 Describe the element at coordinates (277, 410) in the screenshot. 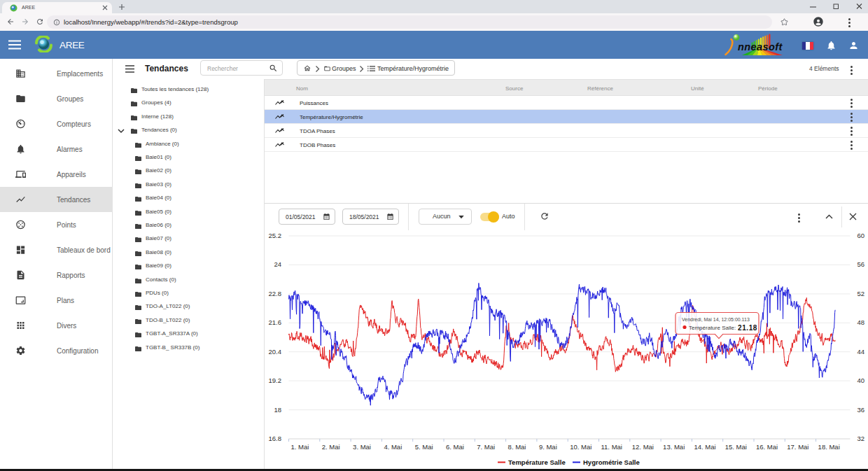

I see `svg-text: 18` at that location.